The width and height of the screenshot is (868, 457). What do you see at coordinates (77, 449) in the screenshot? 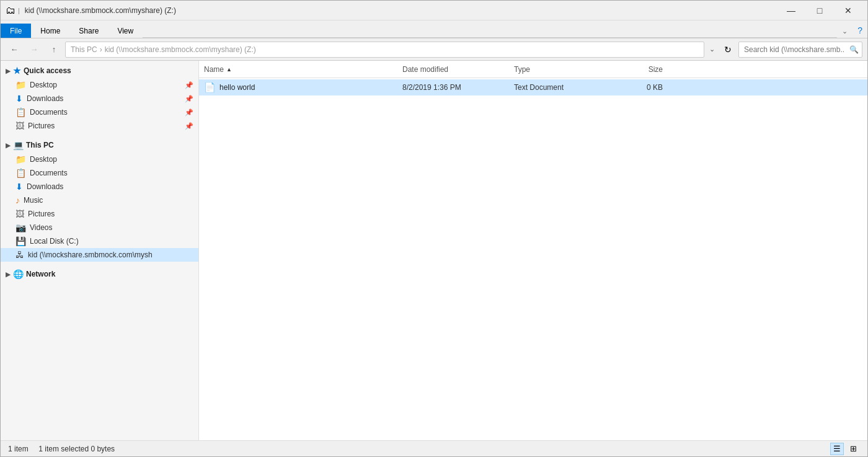
I see `selected-info: 1 item selected 0 bytes` at bounding box center [77, 449].